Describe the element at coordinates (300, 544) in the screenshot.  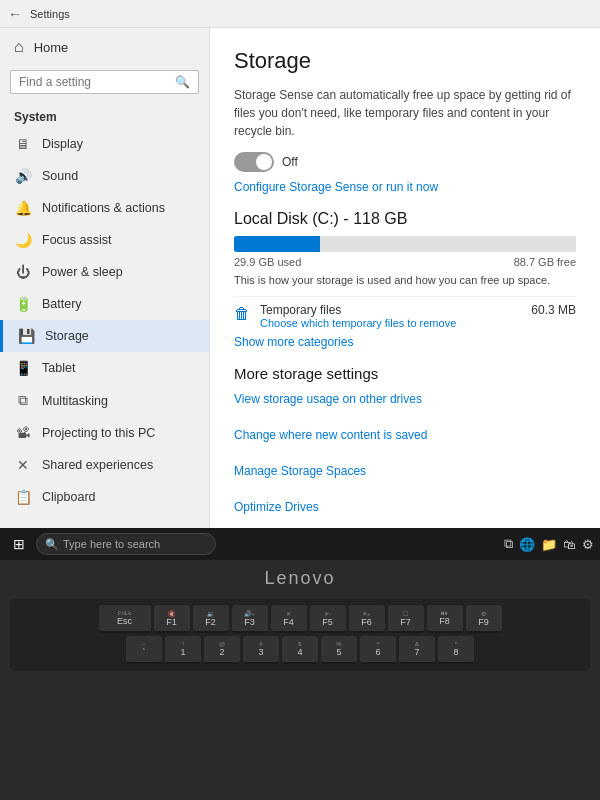
I see `taskbar: ⊞ 🔍 Type here to search ⧉ 🌐 📁 🛍 ⚙` at that location.